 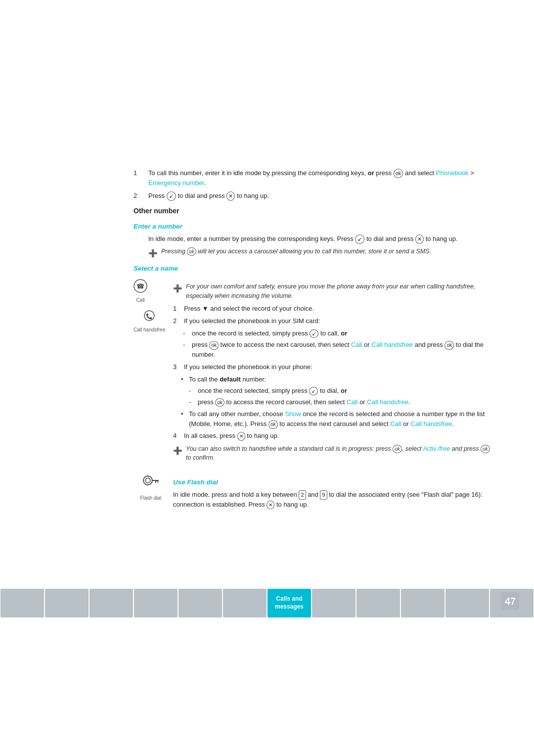 What do you see at coordinates (314, 227) in the screenshot?
I see `enter-a-number-heading: Enter a number` at bounding box center [314, 227].